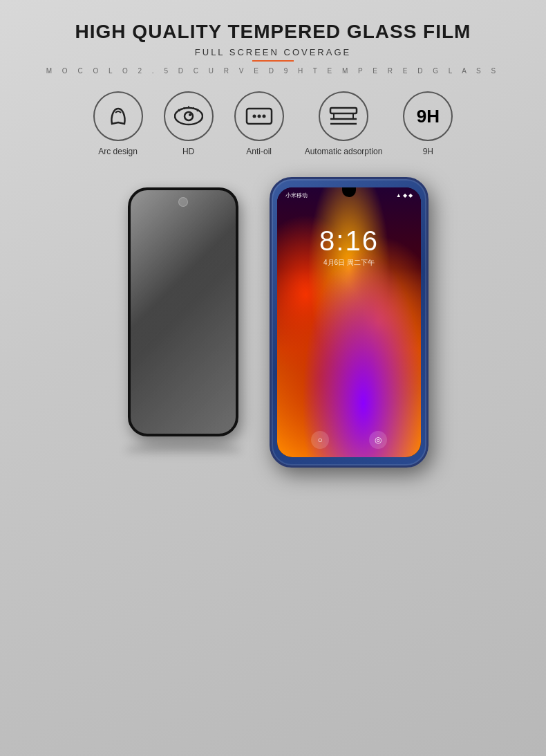 This screenshot has height=756, width=546. What do you see at coordinates (404, 195) in the screenshot?
I see `phone-signal: ▲ ◆ ◆` at bounding box center [404, 195].